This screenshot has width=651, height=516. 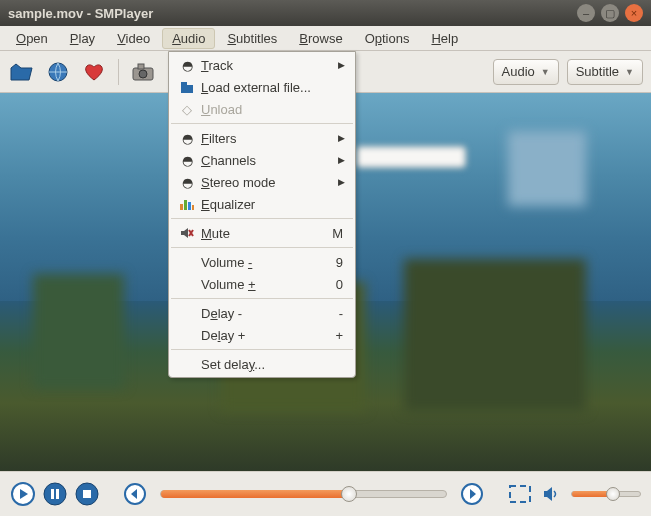 I want to click on subtitle-track-button: Subtitle▼, so click(x=605, y=72).